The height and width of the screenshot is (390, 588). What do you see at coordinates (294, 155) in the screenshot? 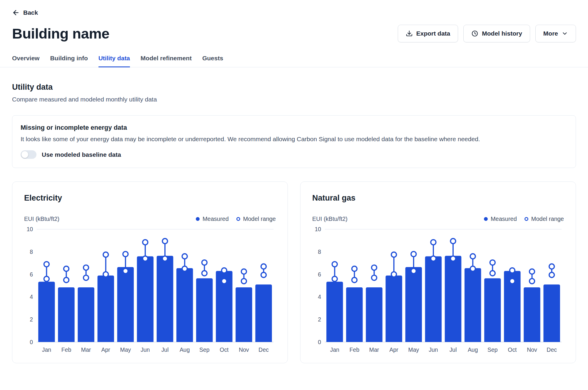
I see `baseline-toggle-row: Use modeled baseline data` at bounding box center [294, 155].